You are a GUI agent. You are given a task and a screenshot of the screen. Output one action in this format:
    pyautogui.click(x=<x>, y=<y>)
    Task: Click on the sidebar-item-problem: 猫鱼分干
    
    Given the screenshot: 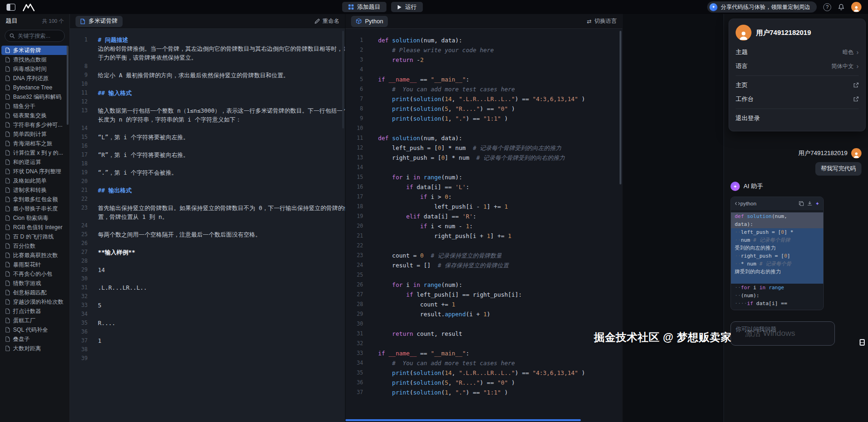 What is the action you would take?
    pyautogui.click(x=34, y=106)
    